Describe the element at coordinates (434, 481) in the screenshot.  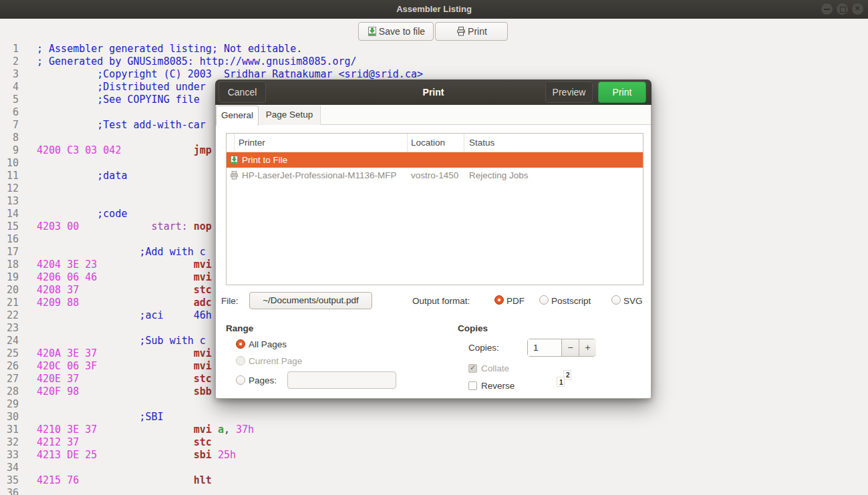
I see `code-line: 354215 76 hlt` at that location.